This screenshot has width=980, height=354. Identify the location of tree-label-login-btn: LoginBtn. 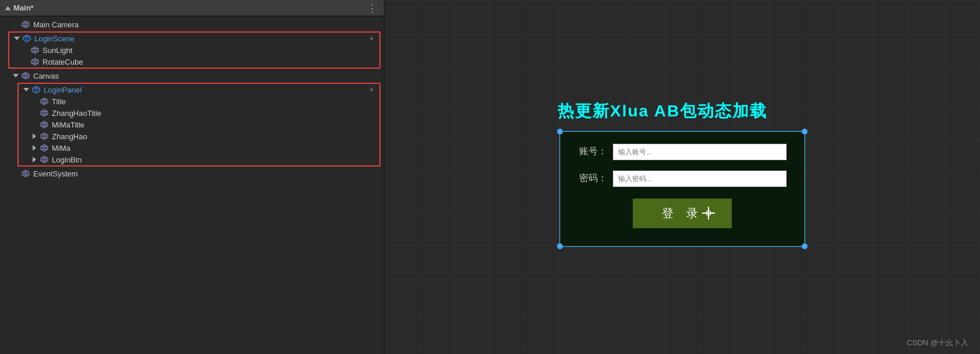
(66, 160).